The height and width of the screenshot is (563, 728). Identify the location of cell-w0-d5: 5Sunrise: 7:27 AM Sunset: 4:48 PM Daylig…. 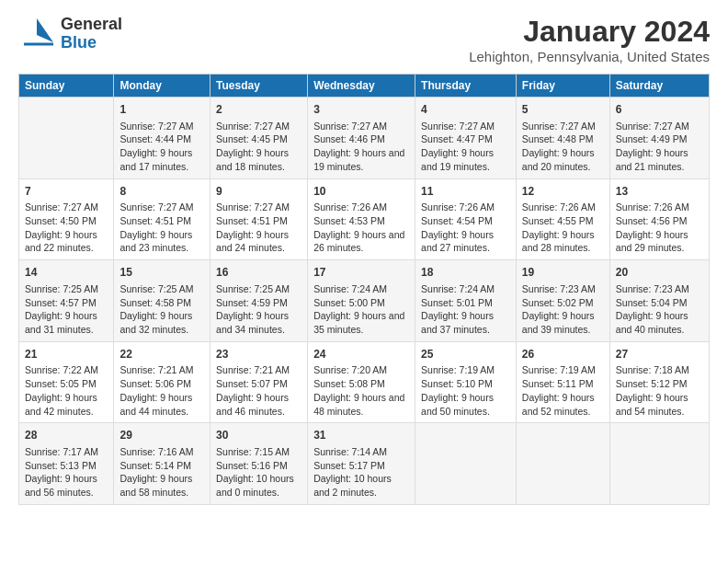
(563, 138).